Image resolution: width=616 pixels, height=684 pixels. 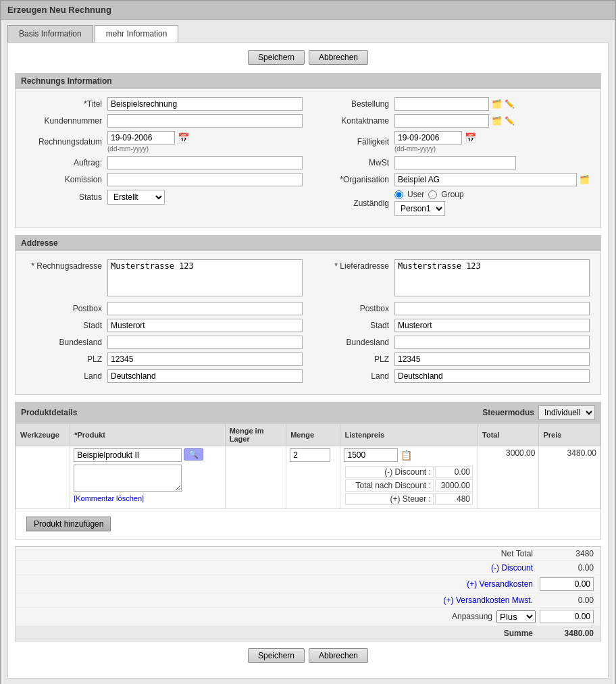 I want to click on th-total: Total, so click(x=509, y=435).